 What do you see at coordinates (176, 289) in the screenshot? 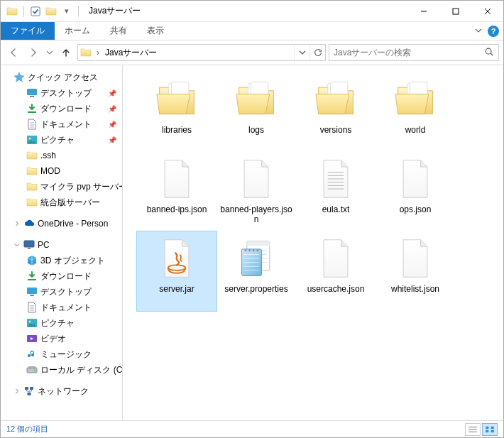
I see `item-label: server.jar` at bounding box center [176, 289].